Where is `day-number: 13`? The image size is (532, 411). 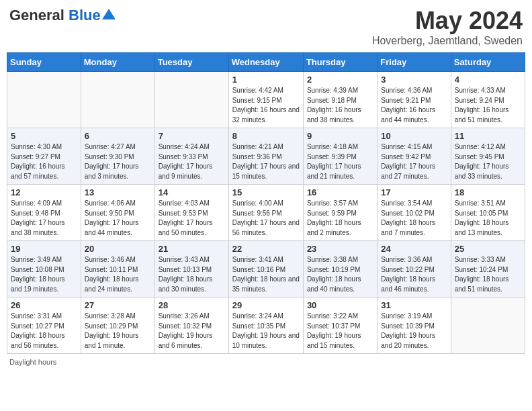 day-number: 13 is located at coordinates (118, 192).